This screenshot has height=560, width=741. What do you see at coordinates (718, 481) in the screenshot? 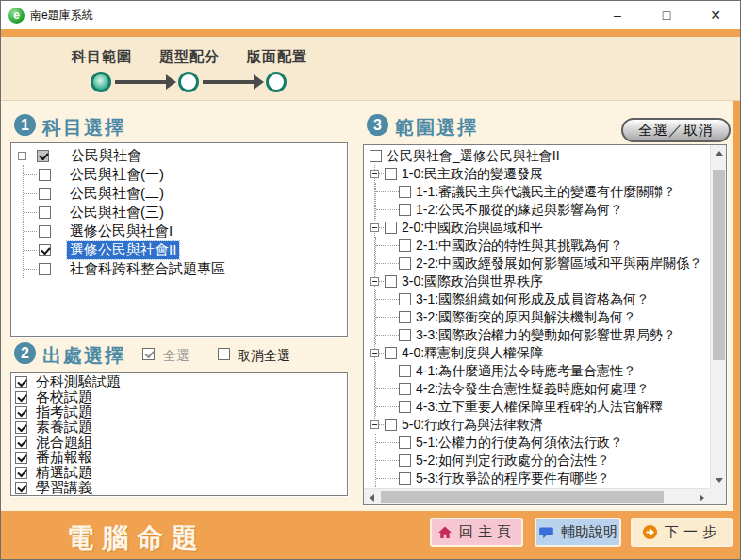
I see `scroll-down-button` at bounding box center [718, 481].